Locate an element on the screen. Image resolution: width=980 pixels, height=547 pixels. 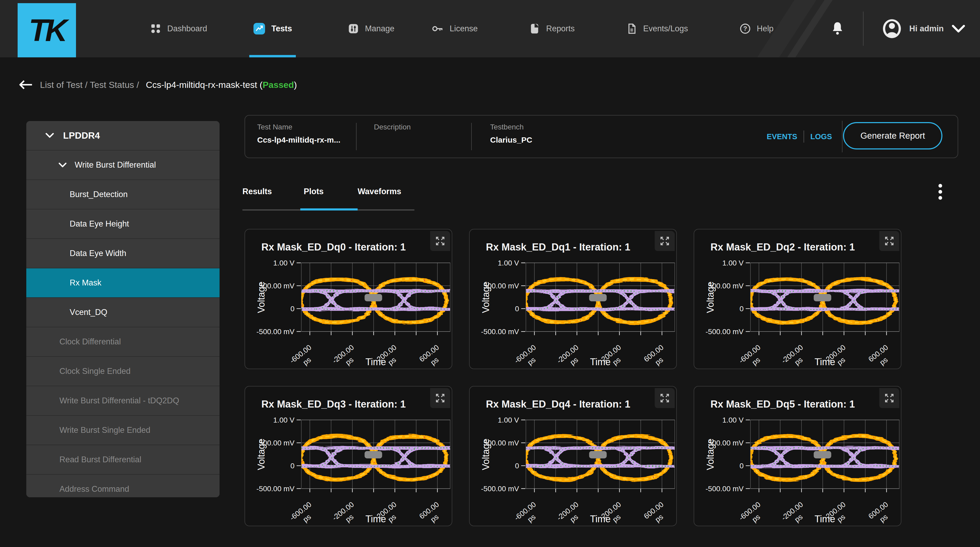
sidebar-item-label: Rx Mask is located at coordinates (64, 283).